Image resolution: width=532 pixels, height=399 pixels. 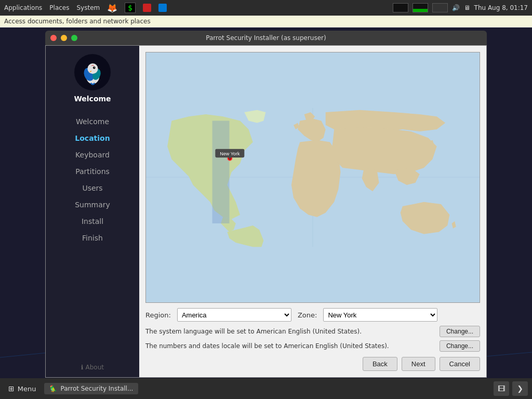 What do you see at coordinates (313, 331) in the screenshot?
I see `language-info-row: The system language will be set to Ameri…` at bounding box center [313, 331].